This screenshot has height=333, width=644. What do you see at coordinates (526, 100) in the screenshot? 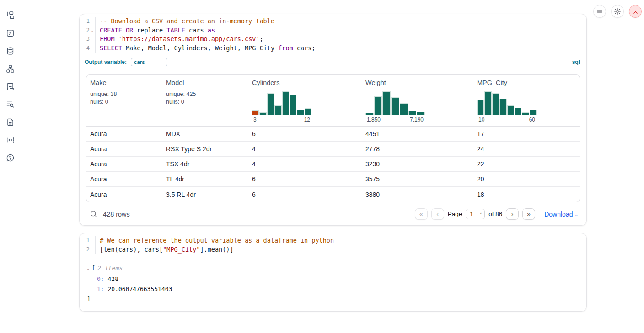
I see `column-header-mpg_city: MPG_City1060` at bounding box center [526, 100].